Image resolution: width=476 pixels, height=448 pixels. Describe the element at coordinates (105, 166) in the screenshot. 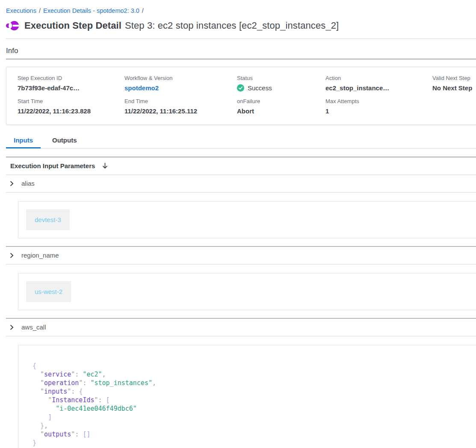

I see `arrow-down-icon` at that location.